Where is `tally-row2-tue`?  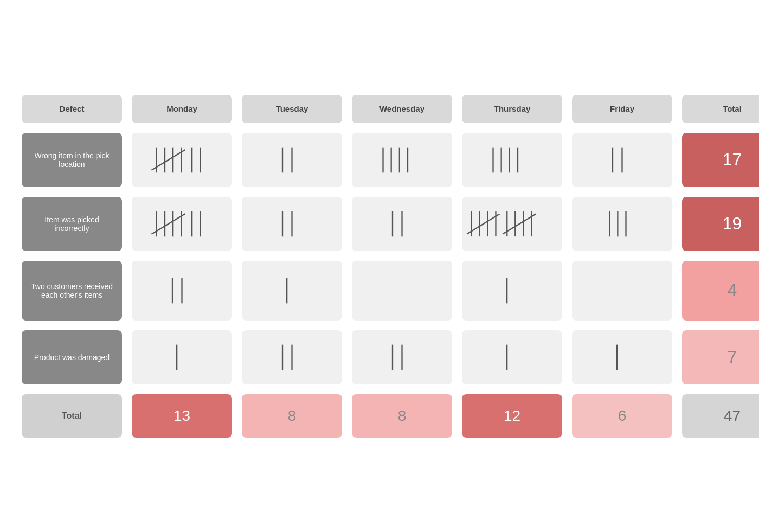
tally-row2-tue is located at coordinates (292, 224).